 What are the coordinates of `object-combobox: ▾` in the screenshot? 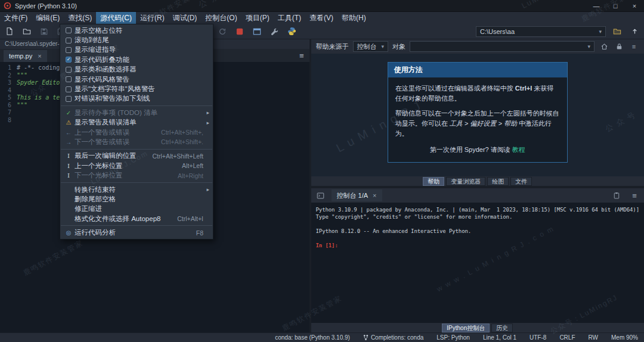 It's located at (502, 46).